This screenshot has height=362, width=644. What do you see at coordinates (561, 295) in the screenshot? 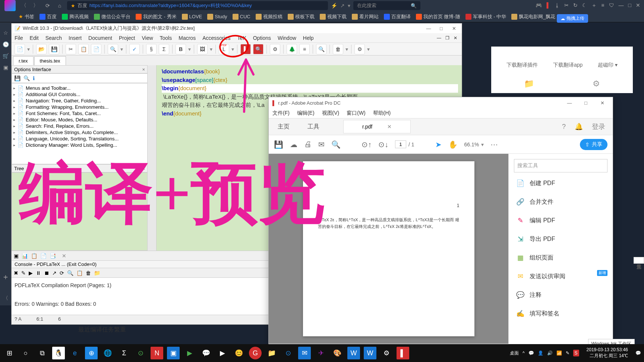
I see `tool-comment: 💬注释` at bounding box center [561, 295].